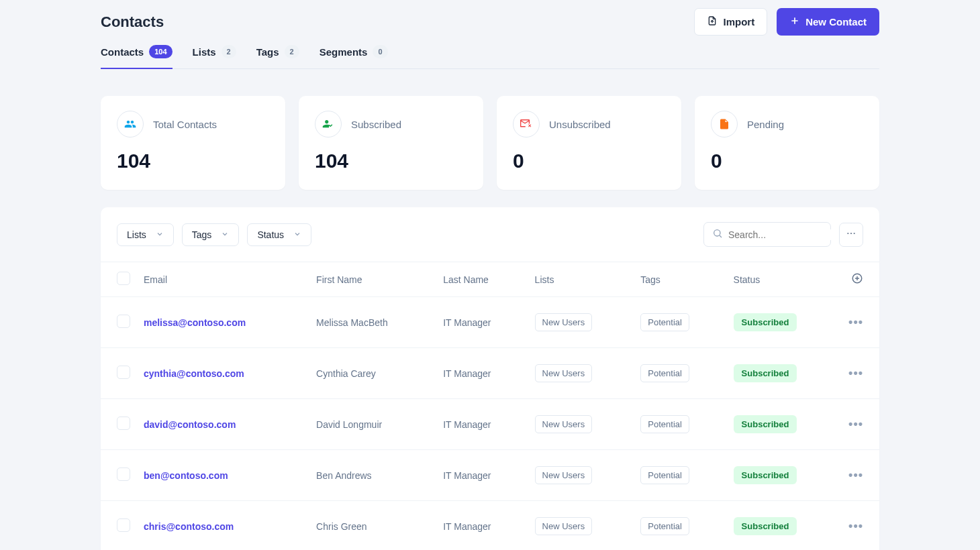 This screenshot has width=980, height=550. I want to click on tab-lists: Lists2, so click(215, 57).